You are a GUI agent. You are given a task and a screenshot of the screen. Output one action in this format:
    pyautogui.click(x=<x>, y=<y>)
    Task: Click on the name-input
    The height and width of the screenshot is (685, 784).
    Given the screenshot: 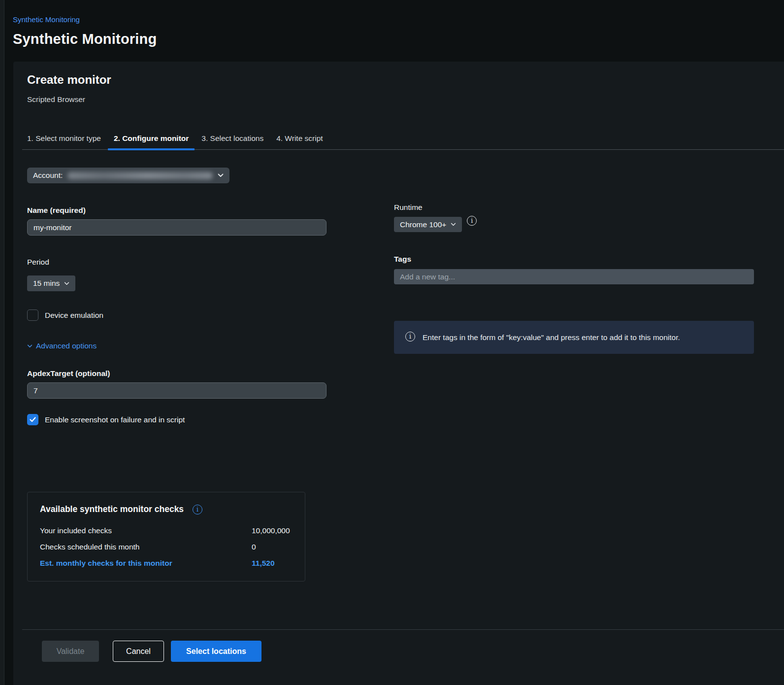 What is the action you would take?
    pyautogui.click(x=177, y=228)
    